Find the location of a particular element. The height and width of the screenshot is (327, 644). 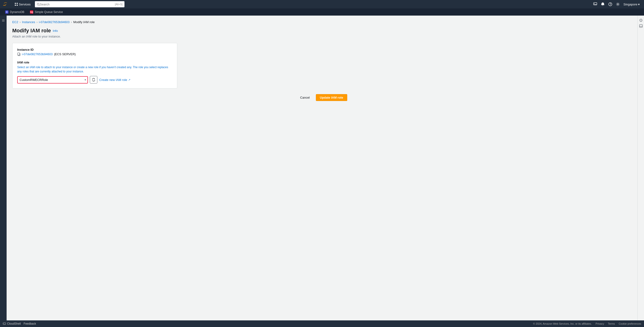

services-label: Services is located at coordinates (25, 5).